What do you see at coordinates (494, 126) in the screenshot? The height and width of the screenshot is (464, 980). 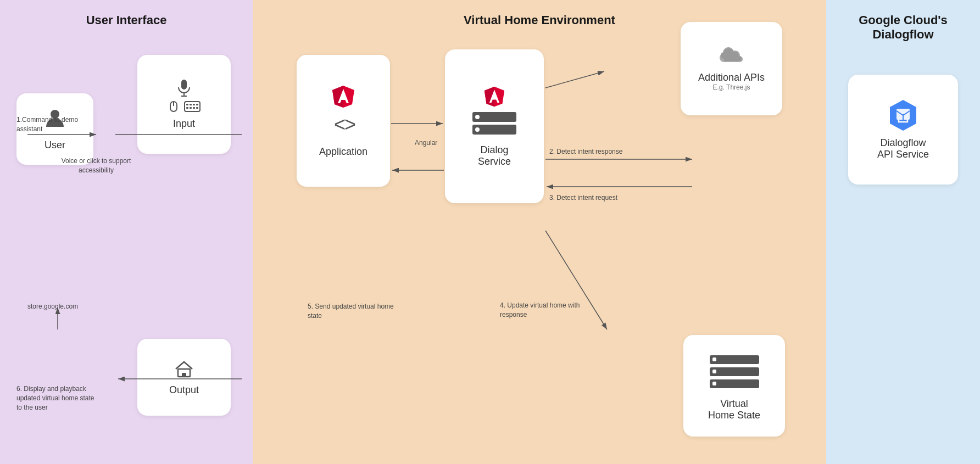 I see `dialog-service-card: Dialog Service` at bounding box center [494, 126].